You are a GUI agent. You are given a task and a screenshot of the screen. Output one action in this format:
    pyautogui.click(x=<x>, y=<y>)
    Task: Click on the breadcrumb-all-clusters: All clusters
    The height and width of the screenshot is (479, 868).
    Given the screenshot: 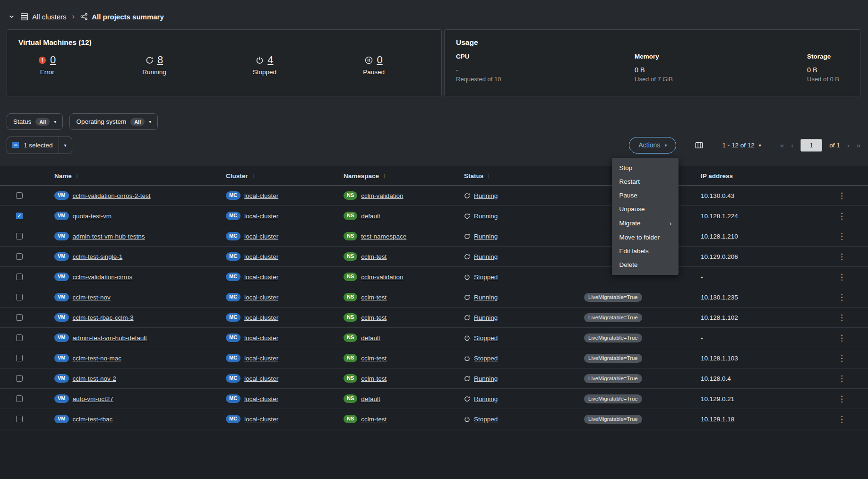 What is the action you would take?
    pyautogui.click(x=43, y=17)
    